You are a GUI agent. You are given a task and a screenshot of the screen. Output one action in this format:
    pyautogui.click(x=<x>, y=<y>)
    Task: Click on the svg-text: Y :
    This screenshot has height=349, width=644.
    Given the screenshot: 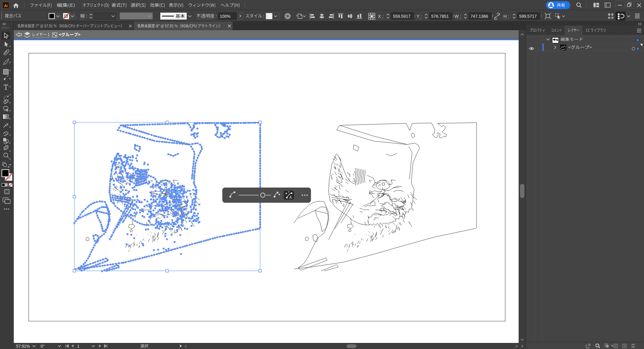 What is the action you would take?
    pyautogui.click(x=419, y=16)
    